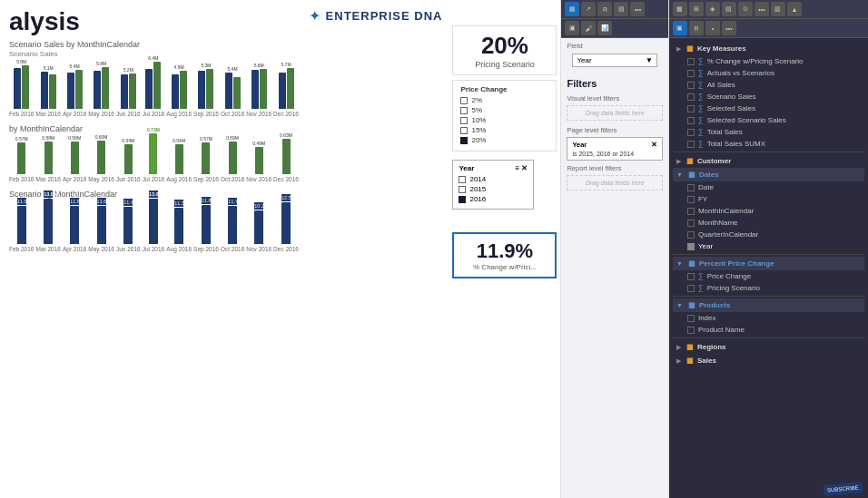  Describe the element at coordinates (691, 62) in the screenshot. I see `checkbox-pct-change` at that location.